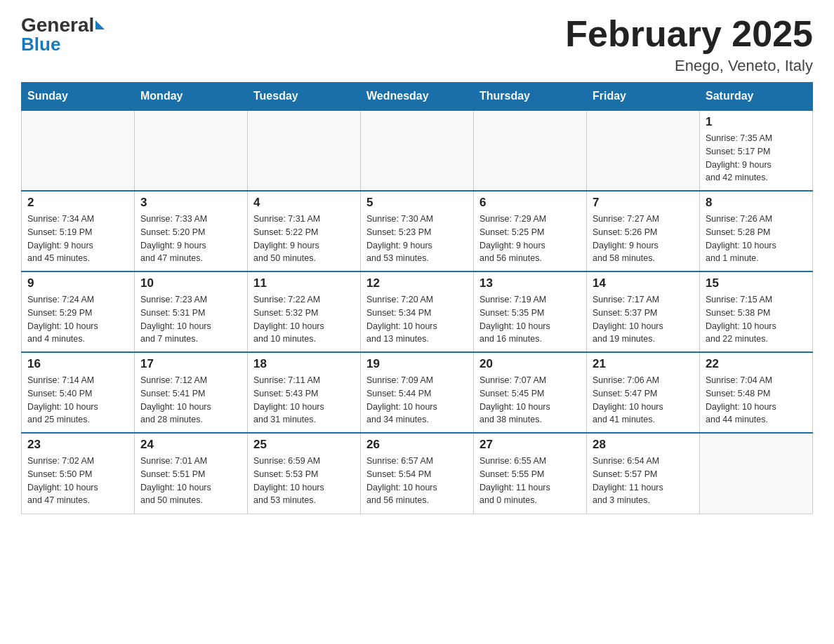 This screenshot has width=834, height=644. I want to click on day-info: Sunrise: 7:23 AMSunset: 5:31 PMDaylight:…, so click(191, 320).